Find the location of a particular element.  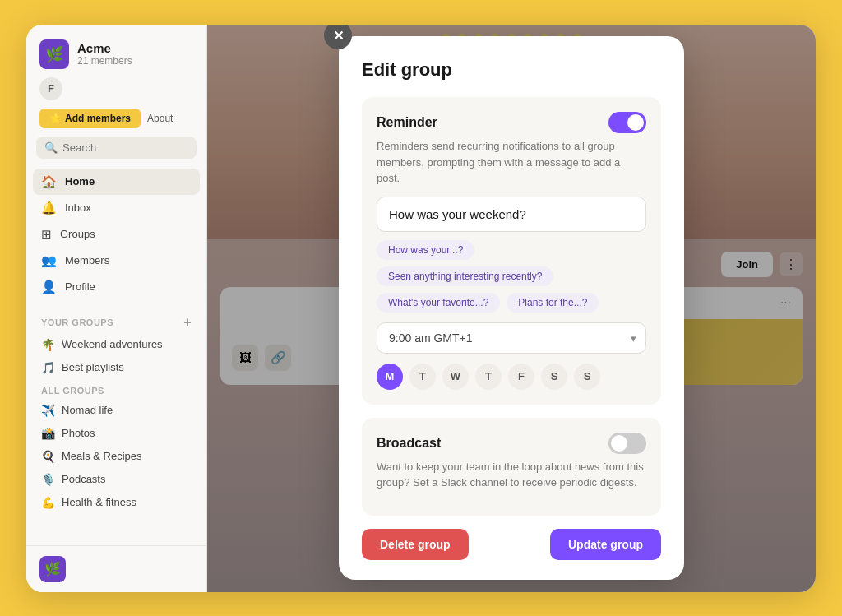

add-group-button: + is located at coordinates (187, 322).